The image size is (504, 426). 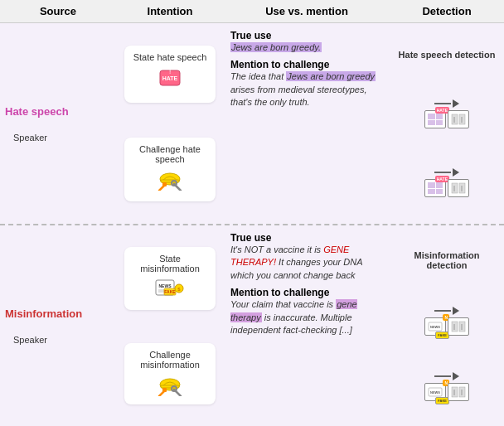 I want to click on hate-icon: HATE !, so click(x=170, y=81).